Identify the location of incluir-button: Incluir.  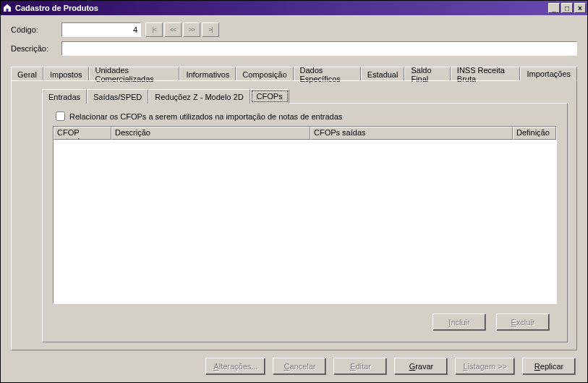
(459, 322).